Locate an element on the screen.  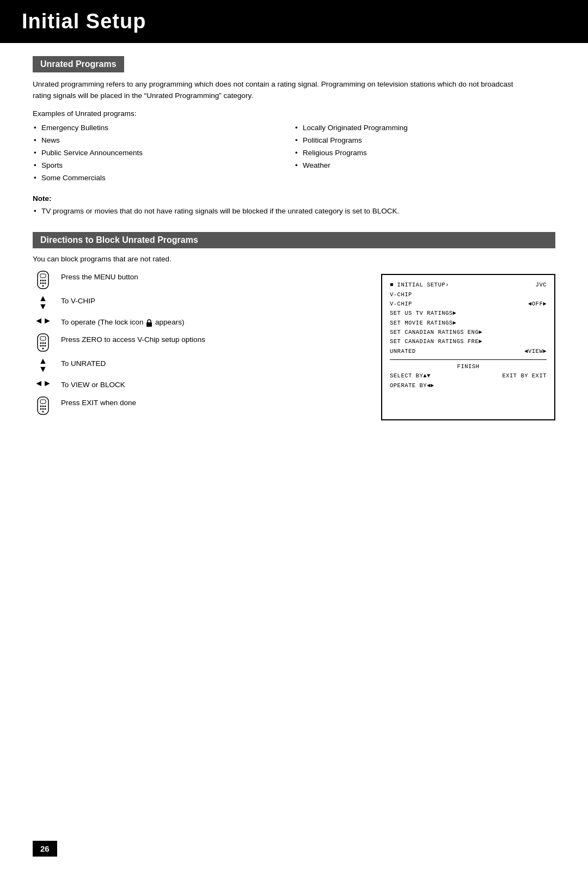
note-section: Note: TV programs or movies that do not … is located at coordinates (294, 206).